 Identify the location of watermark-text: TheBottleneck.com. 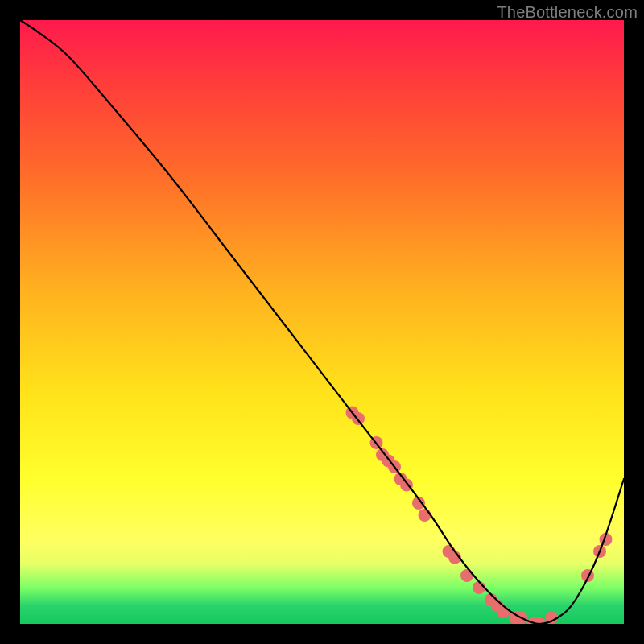
(567, 13).